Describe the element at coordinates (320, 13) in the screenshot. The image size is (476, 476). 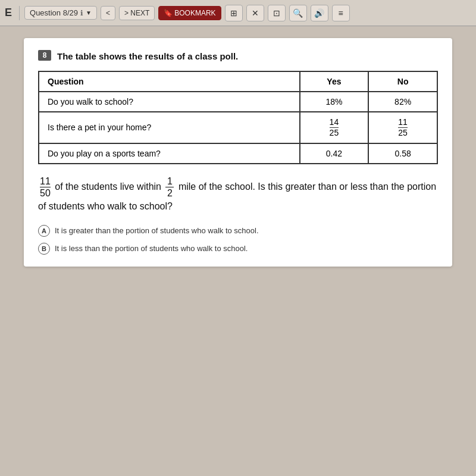
I see `sound-button: 🔊` at that location.